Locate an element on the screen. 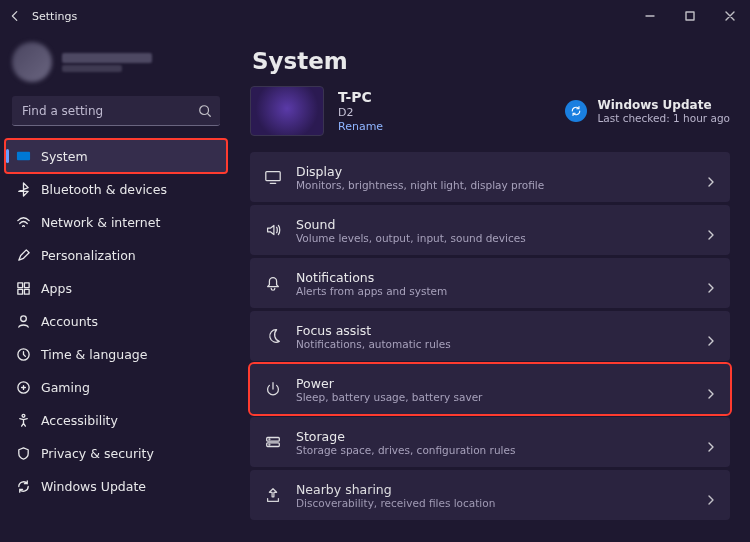 This screenshot has width=750, height=542. device-name: T-PC is located at coordinates (360, 97).